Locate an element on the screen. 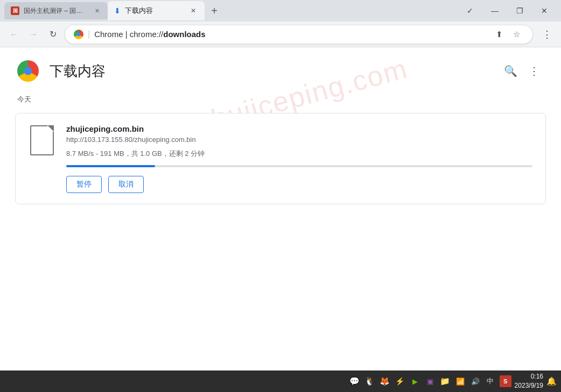 The width and height of the screenshot is (561, 392). omnibox-text: Chrome | chrome://downloads is located at coordinates (291, 34).